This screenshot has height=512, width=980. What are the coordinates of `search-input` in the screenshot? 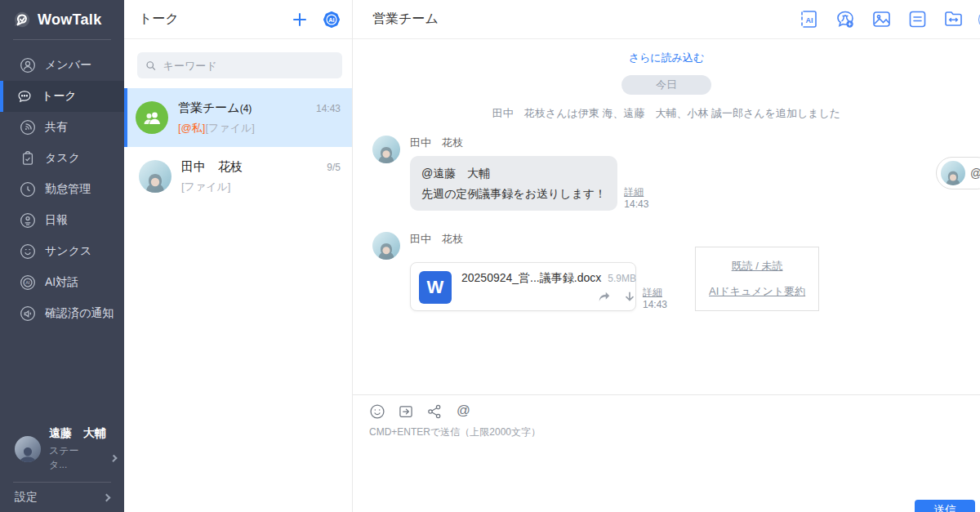 It's located at (248, 65).